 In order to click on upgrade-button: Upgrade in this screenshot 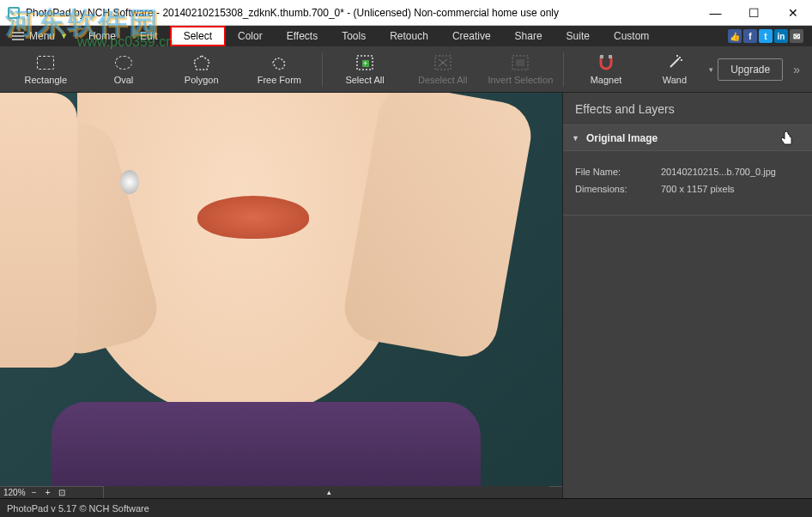, I will do `click(750, 70)`.